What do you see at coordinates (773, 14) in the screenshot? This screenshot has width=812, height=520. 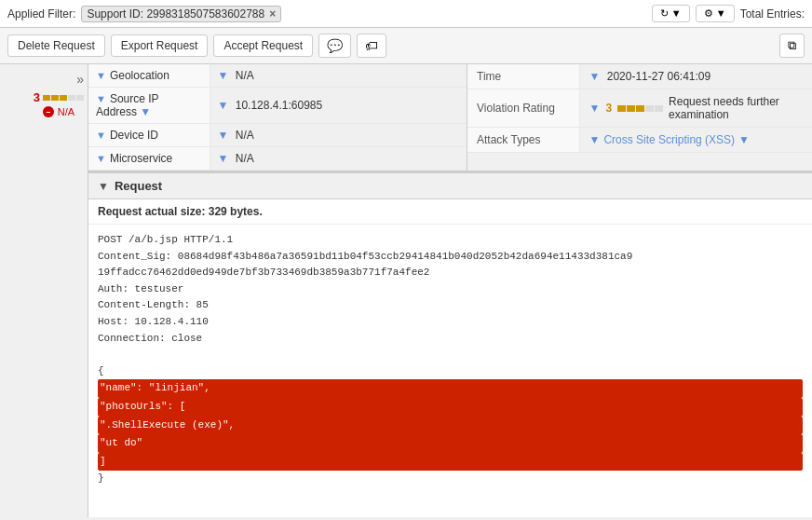 I see `total-entries-label: Total Entries:` at bounding box center [773, 14].